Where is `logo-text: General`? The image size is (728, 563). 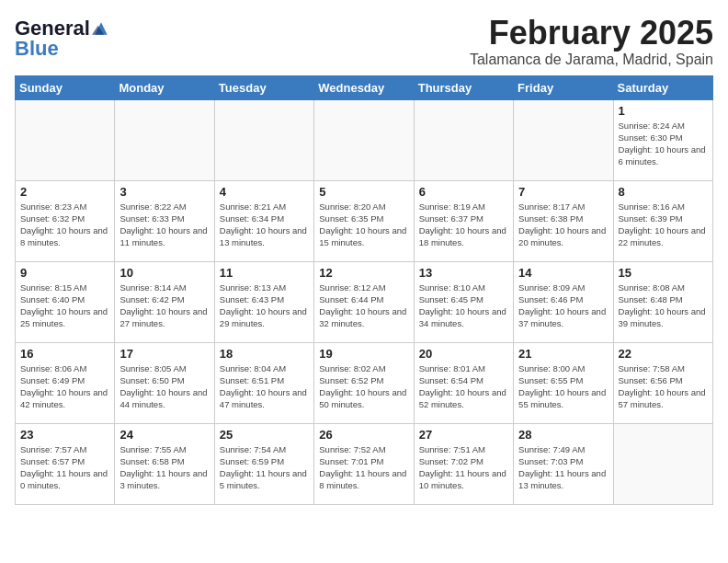
logo-text: General is located at coordinates (52, 29).